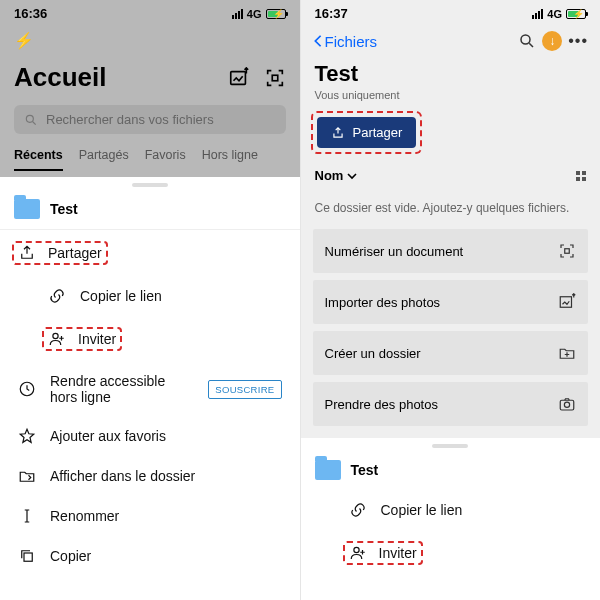  I want to click on menu-offline: Rendre accessible hors ligne SOUSCRIRE, so click(150, 389).